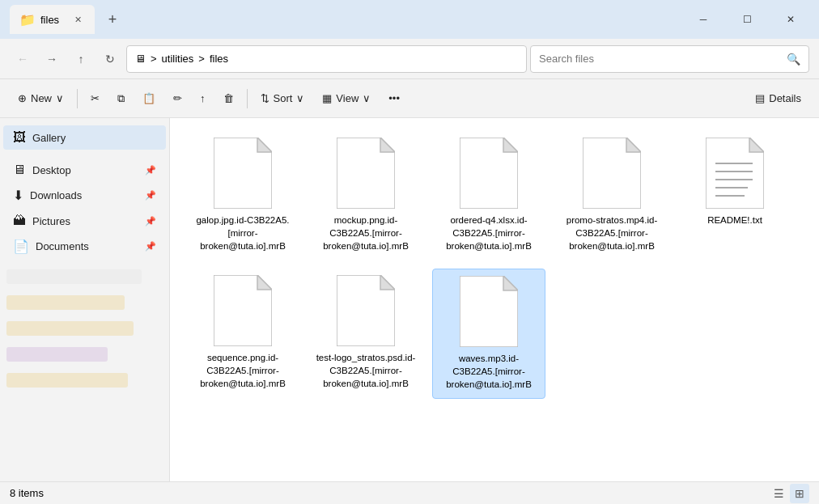 This screenshot has height=504, width=819. What do you see at coordinates (793, 59) in the screenshot?
I see `search-icon: 🔍` at bounding box center [793, 59].